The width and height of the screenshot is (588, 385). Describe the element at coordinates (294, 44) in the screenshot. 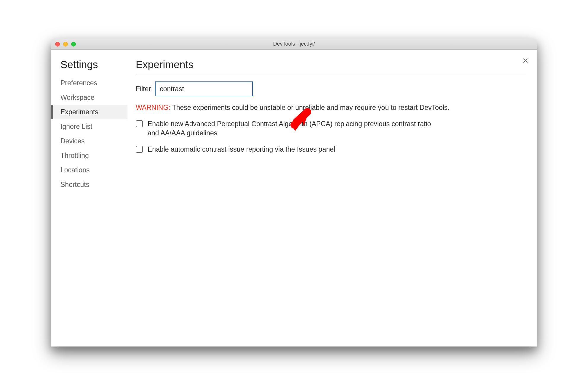

I see `window-titlebar: DevTools - jec.fyi/` at that location.